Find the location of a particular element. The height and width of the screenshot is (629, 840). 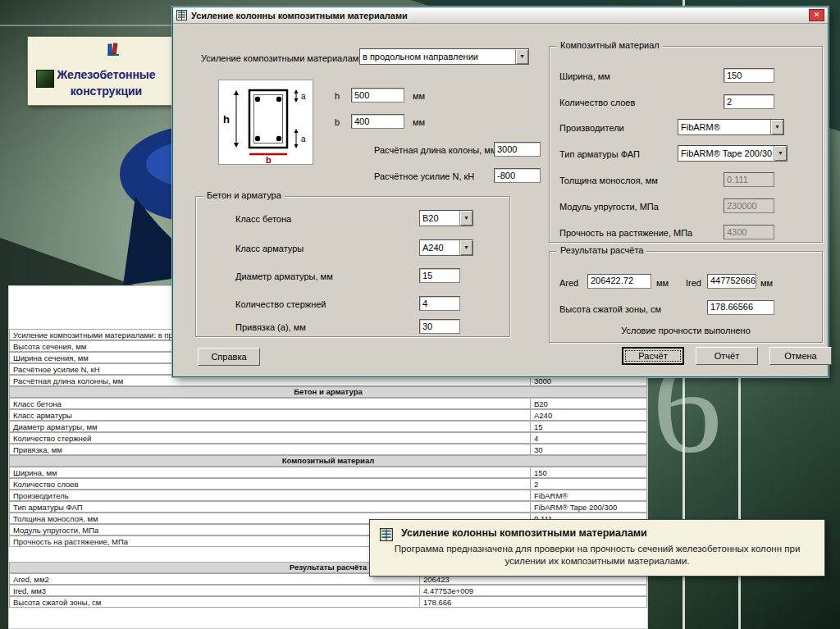

table-row: Количество слоев2 is located at coordinates (328, 484).